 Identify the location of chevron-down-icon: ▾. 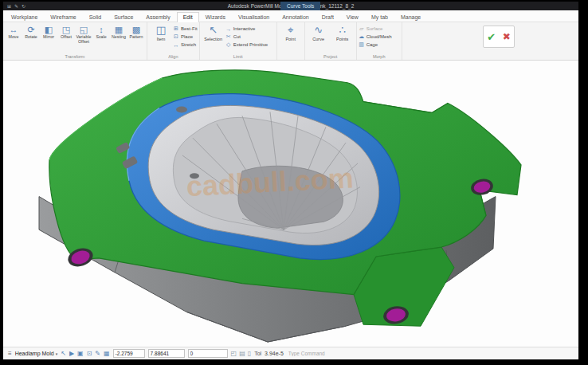
(57, 354).